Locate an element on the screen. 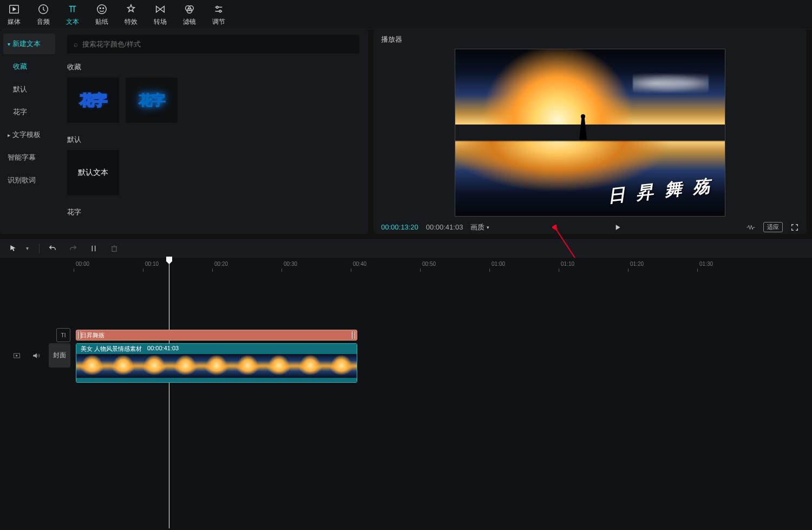 The image size is (812, 530). chevron-down-icon: ▾ is located at coordinates (488, 227).